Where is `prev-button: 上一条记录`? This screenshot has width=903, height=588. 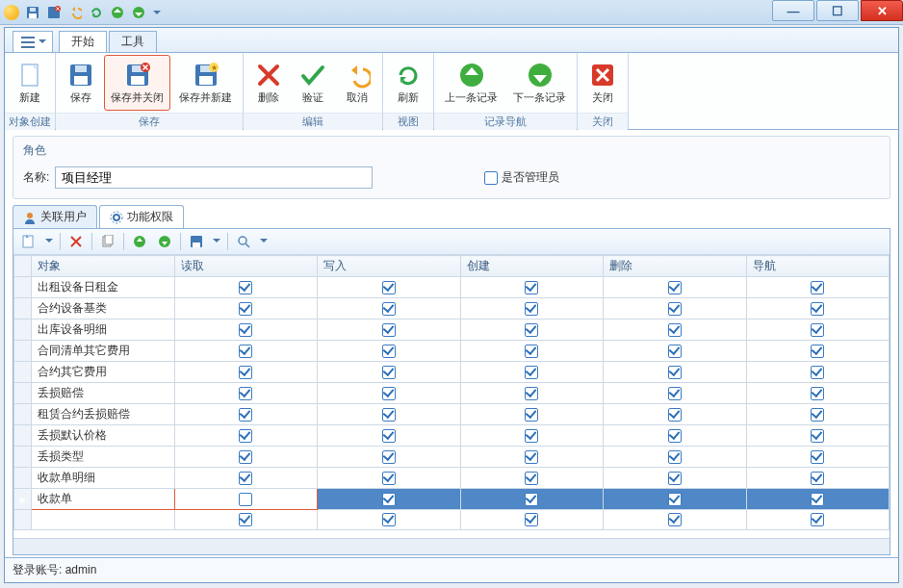
prev-button: 上一条记录 is located at coordinates (472, 83).